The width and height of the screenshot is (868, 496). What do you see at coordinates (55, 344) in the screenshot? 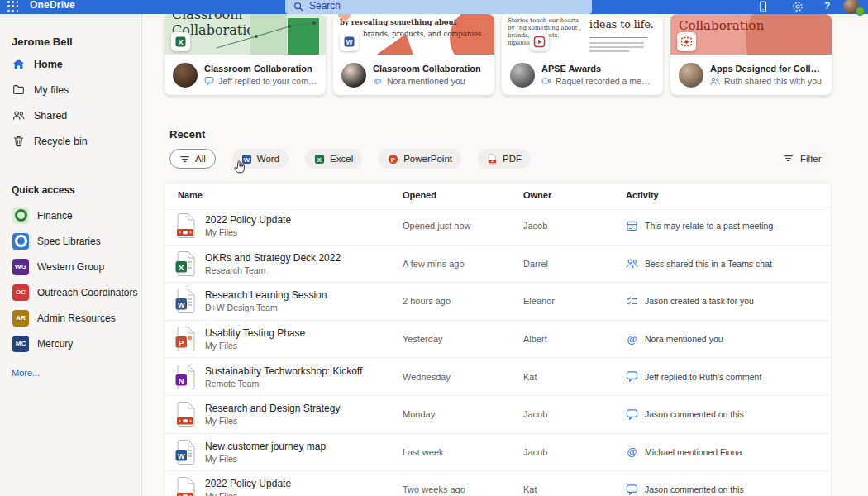
I see `quick-access-label: Mercury` at bounding box center [55, 344].